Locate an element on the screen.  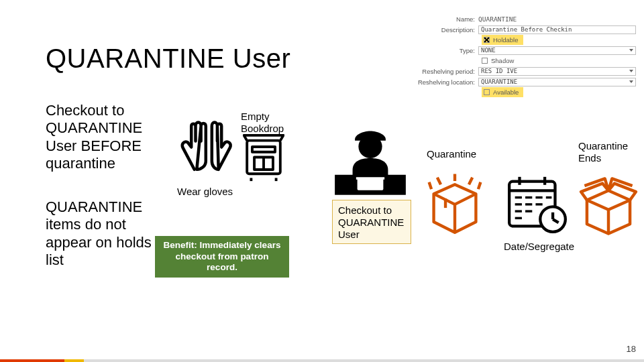
label-quarantine-ends: Quarantine Ends is located at coordinates (603, 152).